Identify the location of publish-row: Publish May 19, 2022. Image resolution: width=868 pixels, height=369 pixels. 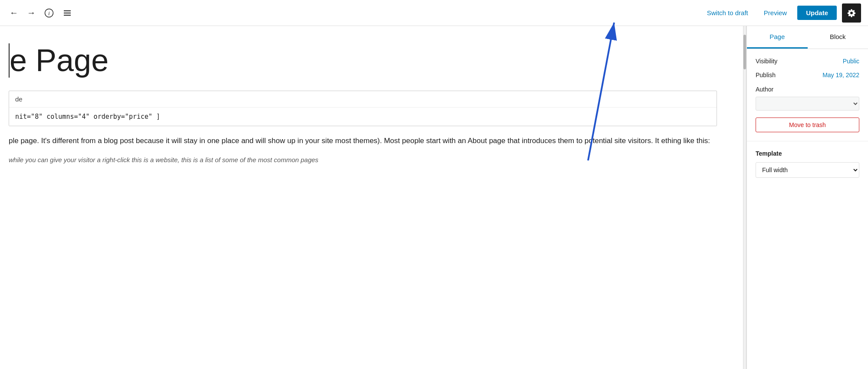
(807, 75).